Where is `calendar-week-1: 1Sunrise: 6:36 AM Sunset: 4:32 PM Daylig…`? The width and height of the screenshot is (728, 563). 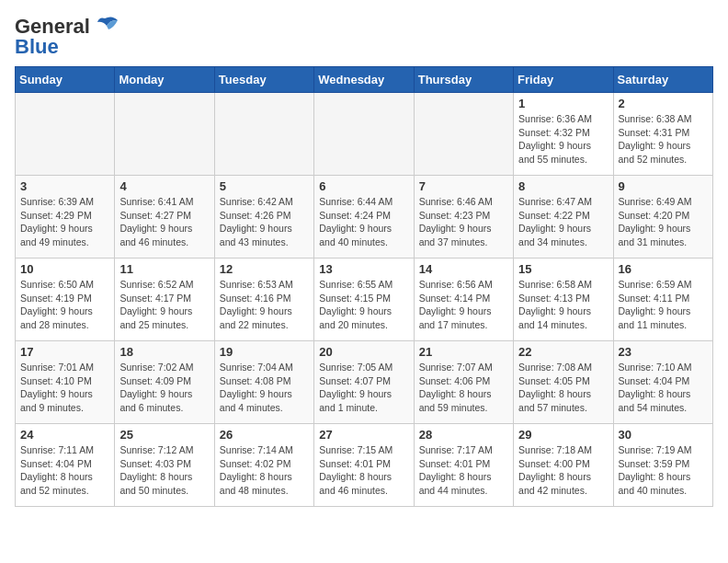 calendar-week-1: 1Sunrise: 6:36 AM Sunset: 4:32 PM Daylig… is located at coordinates (364, 134).